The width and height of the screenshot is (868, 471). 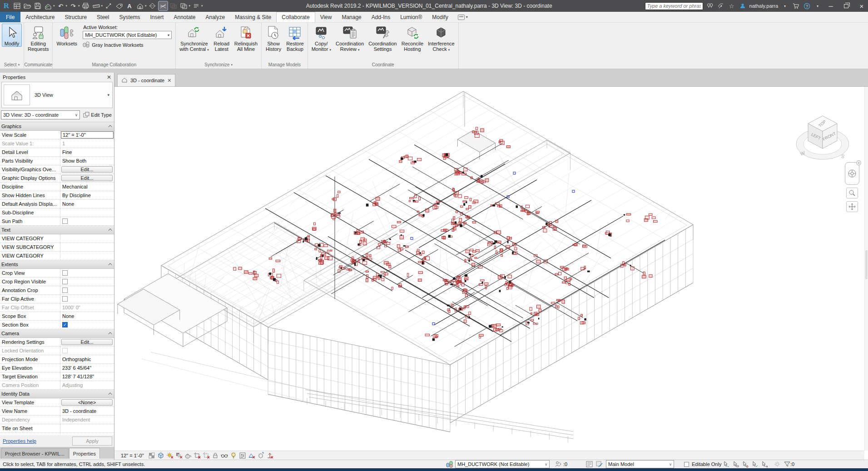 What do you see at coordinates (57, 333) in the screenshot?
I see `section-header-camera: Camera` at bounding box center [57, 333].